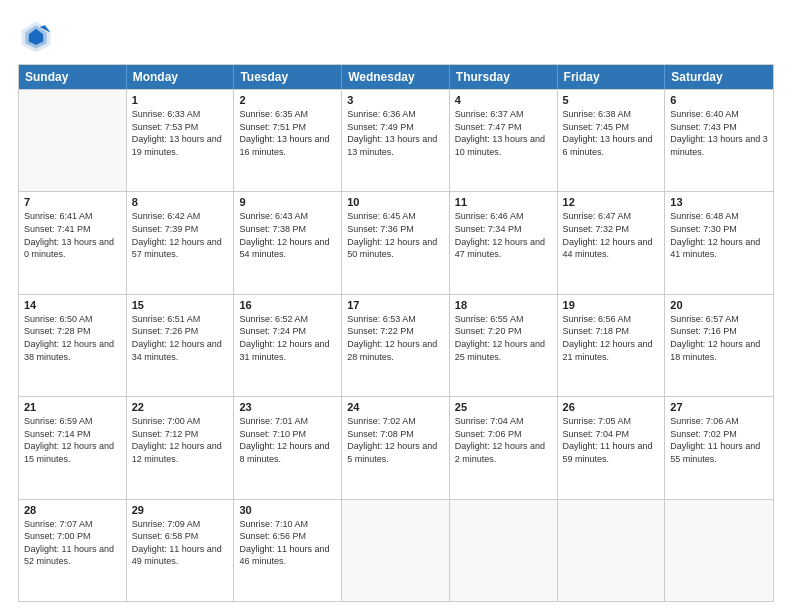  Describe the element at coordinates (288, 248) in the screenshot. I see `daylight-text: Daylight: 12 hours and 54 minutes.` at that location.